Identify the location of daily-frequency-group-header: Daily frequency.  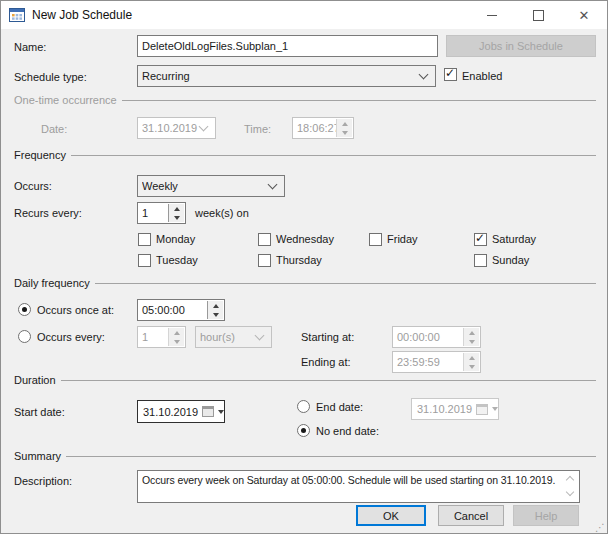
(305, 283).